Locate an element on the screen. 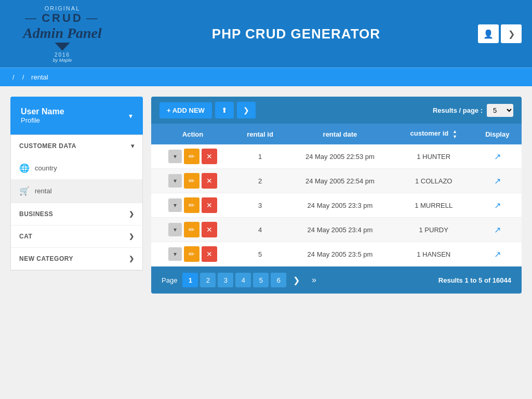 The height and width of the screenshot is (399, 532). customer-id-5: 1 HANSEN is located at coordinates (434, 255).